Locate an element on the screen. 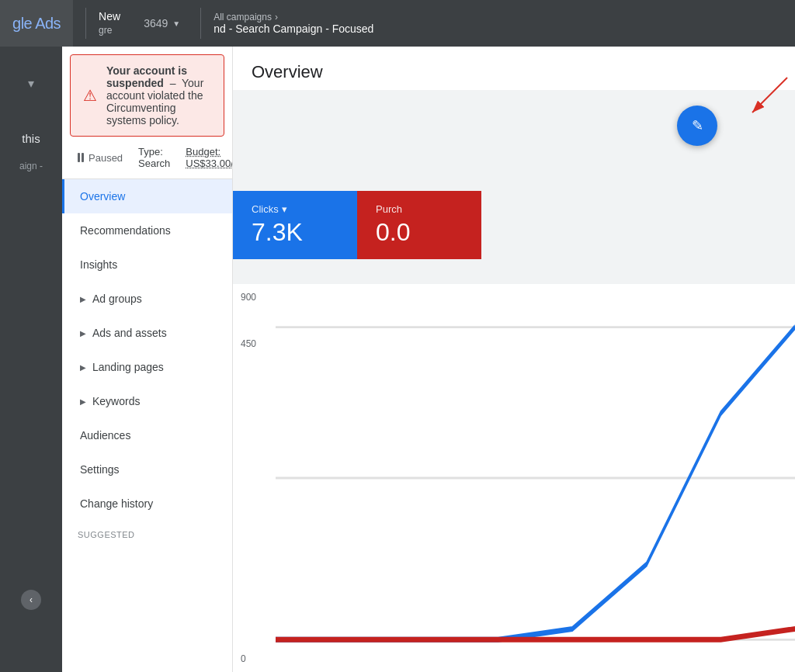 Image resolution: width=795 pixels, height=672 pixels. status-budget: Budget: US$33.00/day is located at coordinates (210, 158).